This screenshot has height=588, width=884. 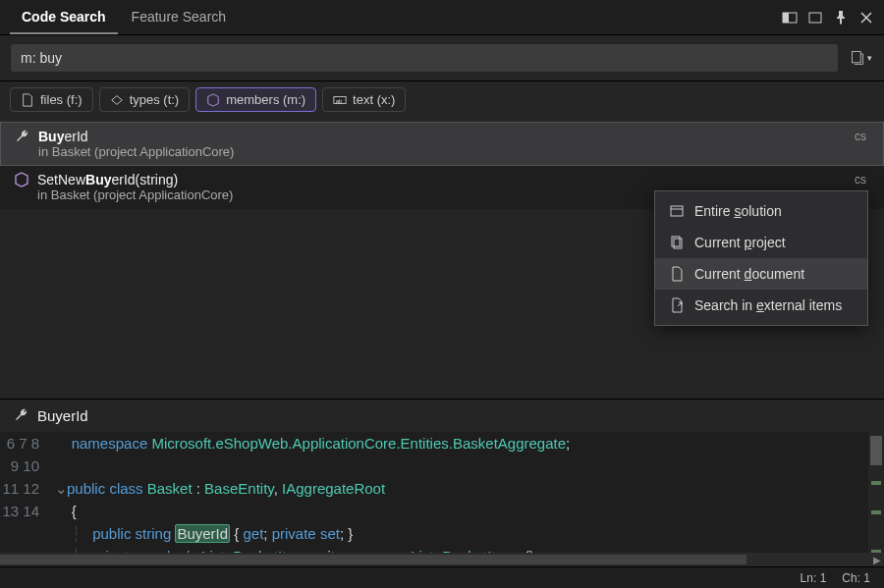 What do you see at coordinates (761, 258) in the screenshot?
I see `scope-dropdown: Entire solution Current project Current …` at bounding box center [761, 258].